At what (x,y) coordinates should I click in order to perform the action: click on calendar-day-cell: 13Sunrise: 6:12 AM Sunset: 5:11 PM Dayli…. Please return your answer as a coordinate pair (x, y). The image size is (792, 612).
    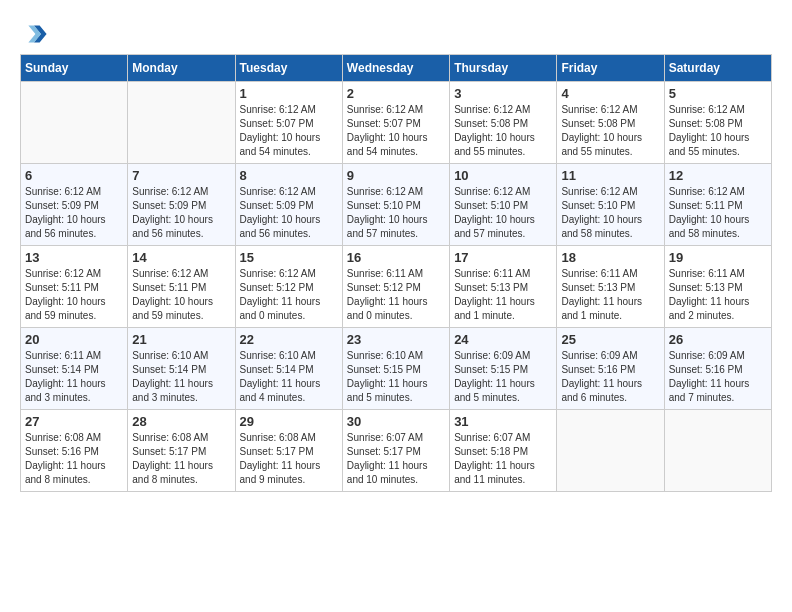
    Looking at the image, I should click on (74, 287).